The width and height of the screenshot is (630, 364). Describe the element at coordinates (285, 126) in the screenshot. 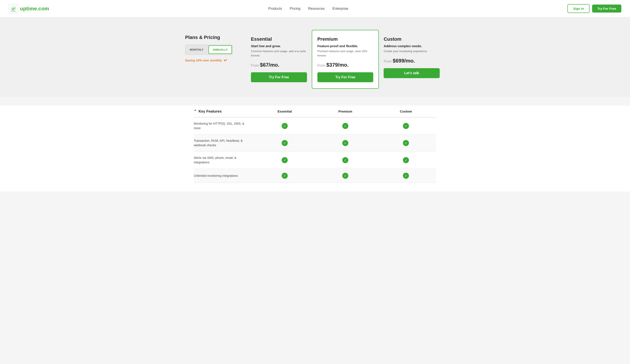

I see `check-essential-1: ✓` at that location.